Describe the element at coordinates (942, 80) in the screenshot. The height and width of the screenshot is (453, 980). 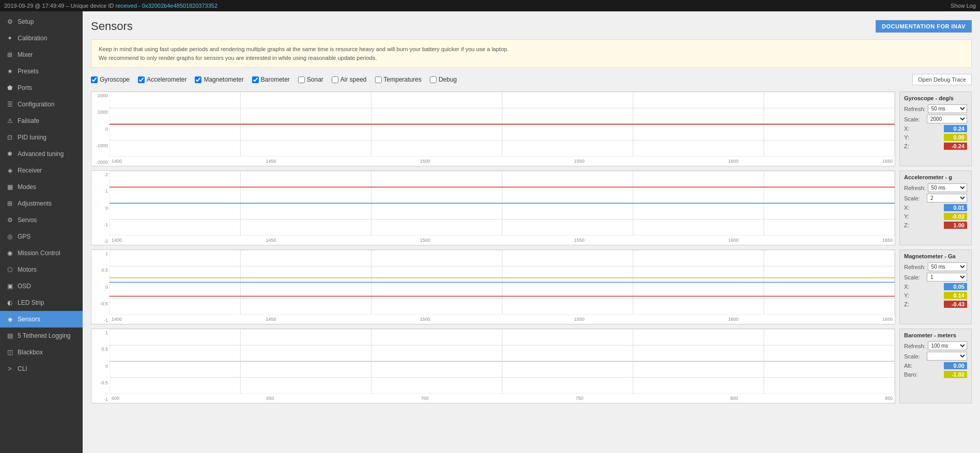
I see `open-debug-trace-button: Open Debug Trace` at that location.